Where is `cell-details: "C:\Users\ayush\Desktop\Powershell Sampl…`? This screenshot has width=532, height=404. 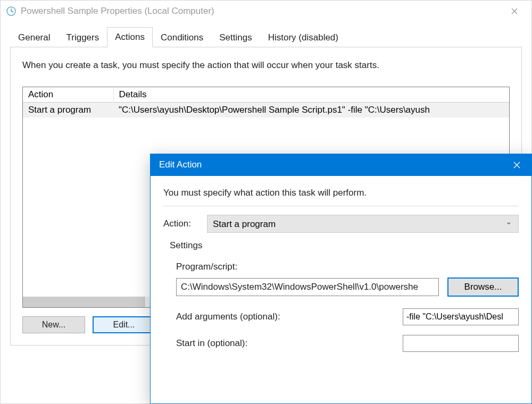 cell-details: "C:\Users\ayush\Desktop\Powershell Sampl… is located at coordinates (311, 111).